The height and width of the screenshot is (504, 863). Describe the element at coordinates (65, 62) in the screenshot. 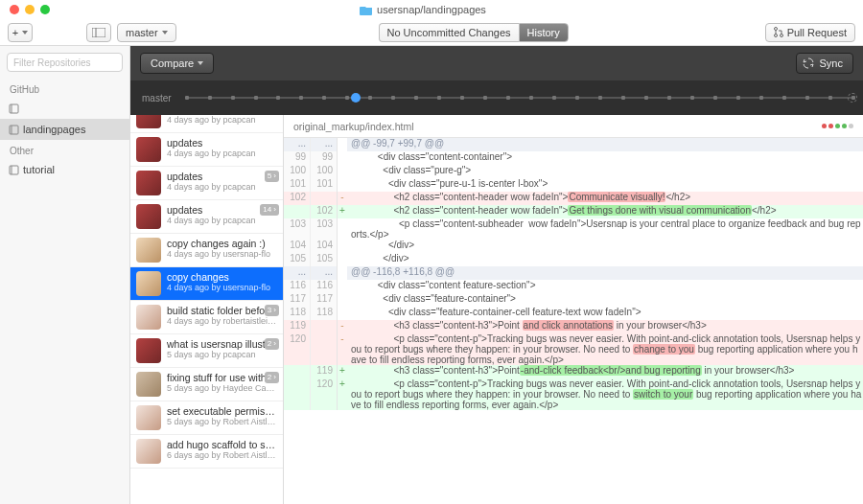

I see `filter-repos-input: Filter Repositories` at that location.